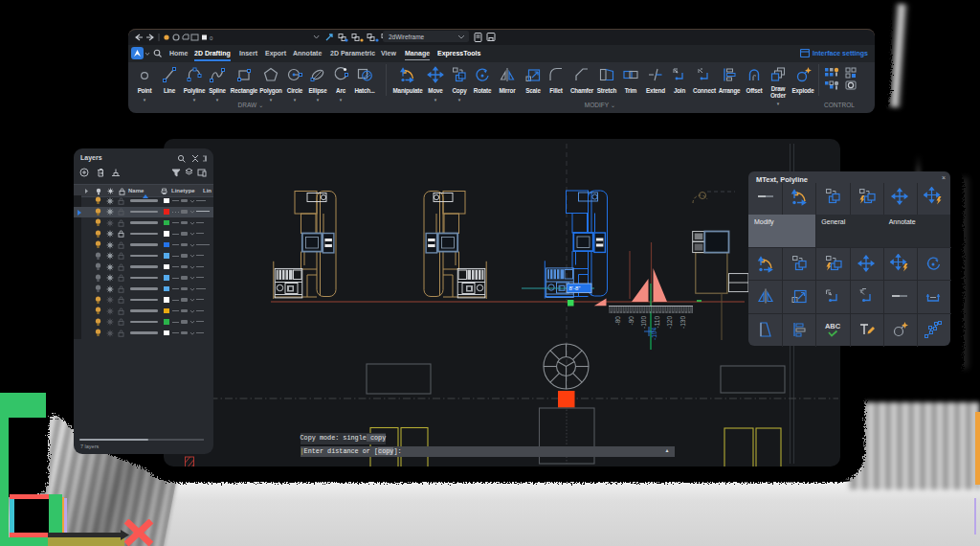 The height and width of the screenshot is (546, 980). Describe the element at coordinates (575, 288) in the screenshot. I see `svg-text: 8'-8"` at that location.